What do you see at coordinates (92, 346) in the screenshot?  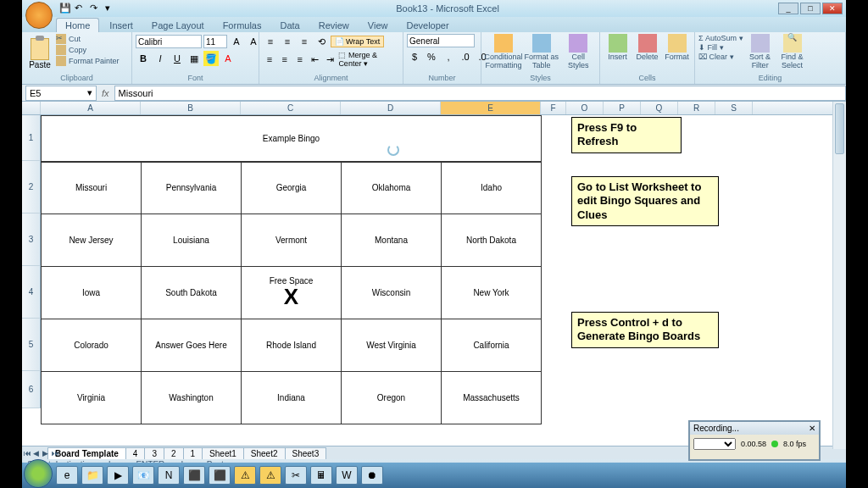 I see `cell-a5: Colorado` at bounding box center [92, 346].